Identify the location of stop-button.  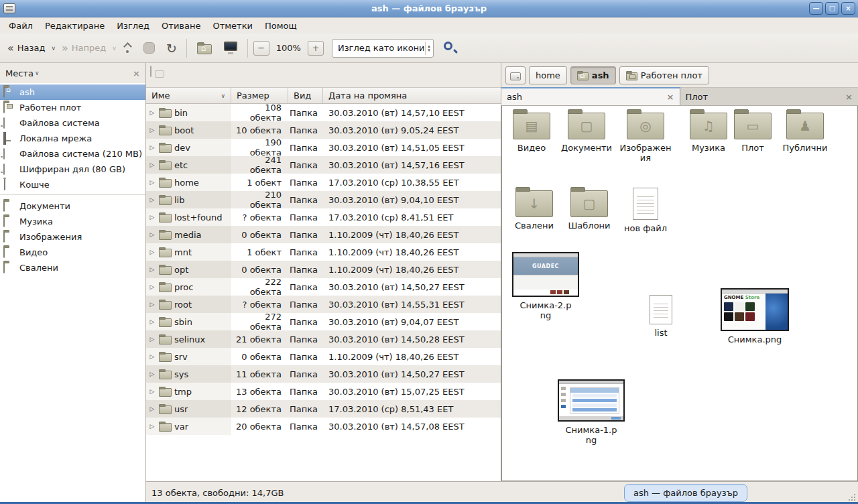
(149, 48).